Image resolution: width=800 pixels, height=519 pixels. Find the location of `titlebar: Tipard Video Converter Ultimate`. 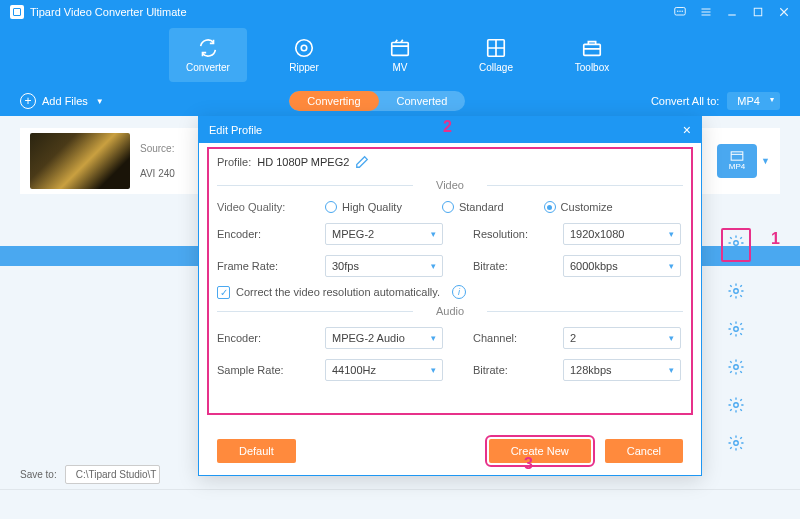

titlebar: Tipard Video Converter Ultimate is located at coordinates (400, 12).